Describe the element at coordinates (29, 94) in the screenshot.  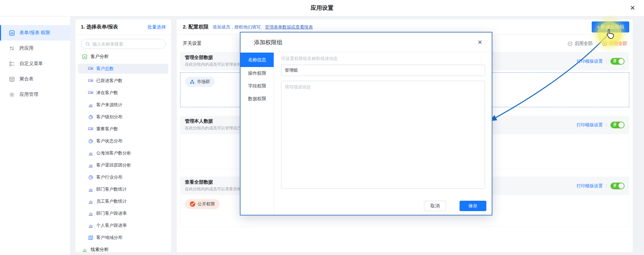
I see `sidebar-item-label: 应用管理` at that location.